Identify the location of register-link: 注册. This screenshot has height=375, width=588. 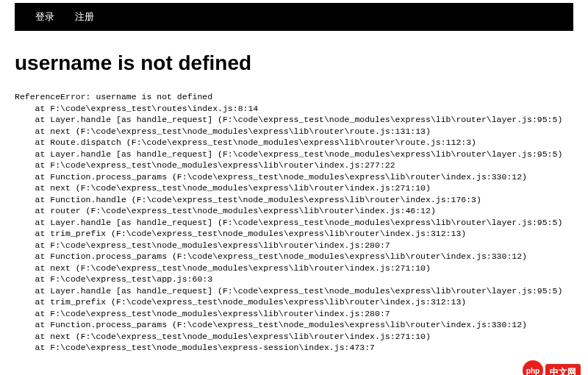
(85, 17).